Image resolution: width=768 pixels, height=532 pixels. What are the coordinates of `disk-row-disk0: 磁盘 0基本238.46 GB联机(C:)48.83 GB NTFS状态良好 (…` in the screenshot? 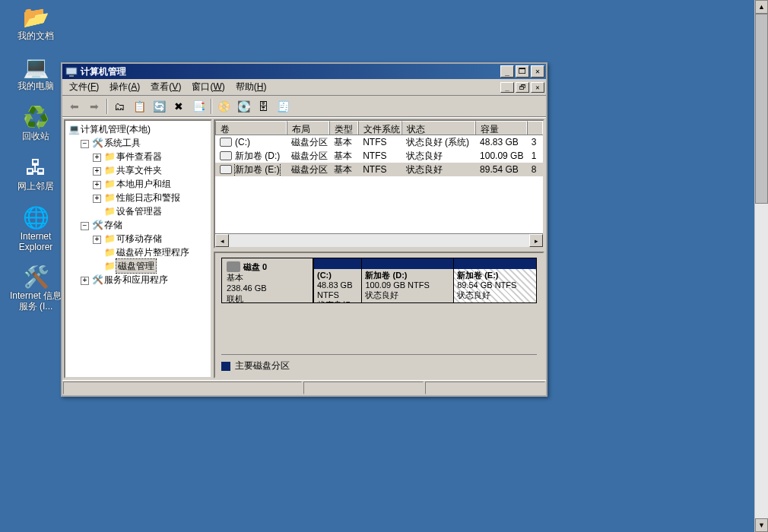 It's located at (379, 280).